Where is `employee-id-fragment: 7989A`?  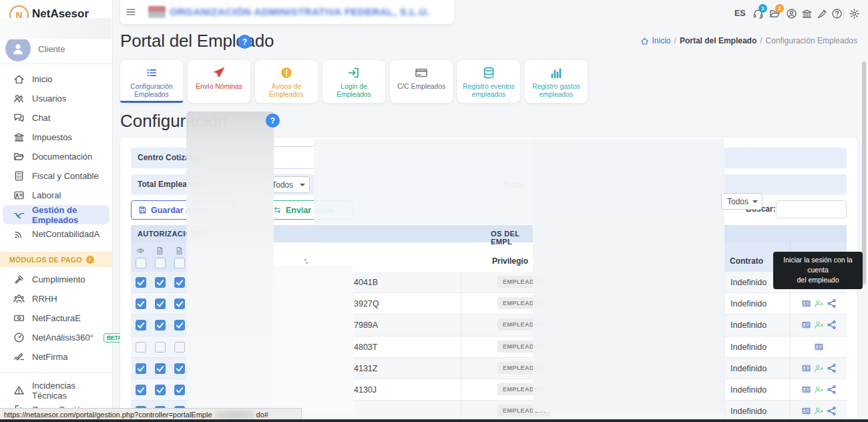 employee-id-fragment: 7989A is located at coordinates (366, 325).